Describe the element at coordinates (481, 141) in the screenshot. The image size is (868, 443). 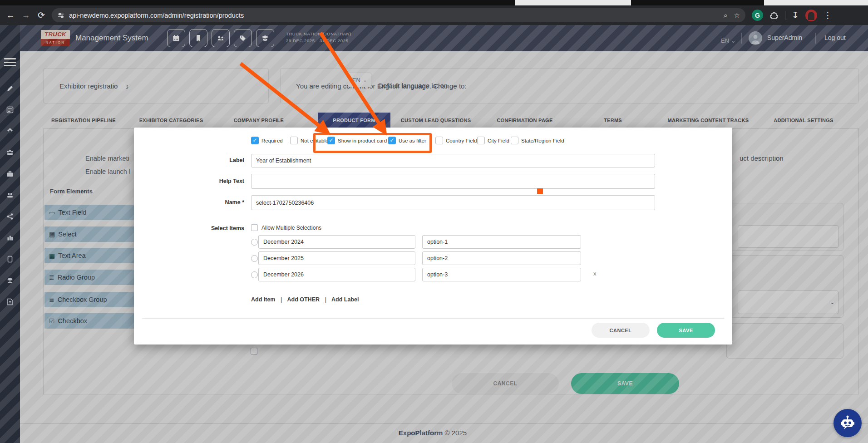
I see `city-field-checkbox` at that location.